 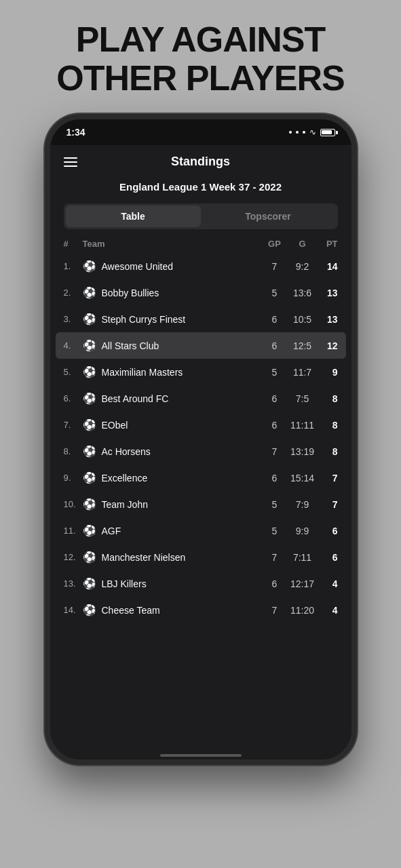 What do you see at coordinates (144, 557) in the screenshot?
I see `team-name: Manchester Nielsen` at bounding box center [144, 557].